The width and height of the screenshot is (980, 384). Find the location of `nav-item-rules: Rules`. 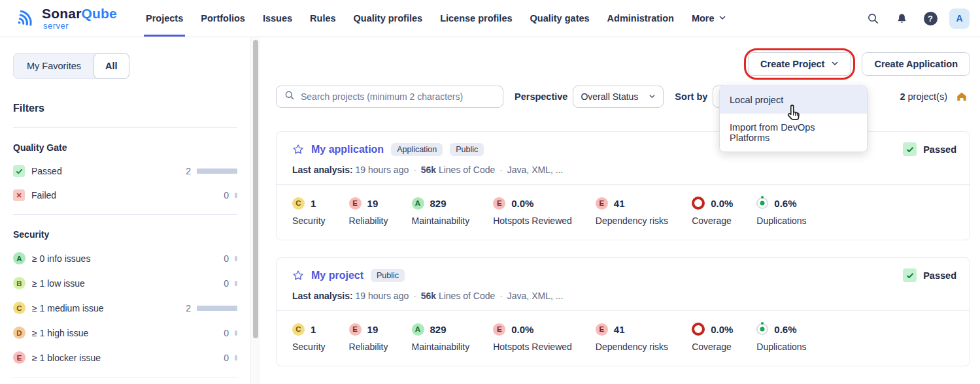

nav-item-rules: Rules is located at coordinates (323, 18).